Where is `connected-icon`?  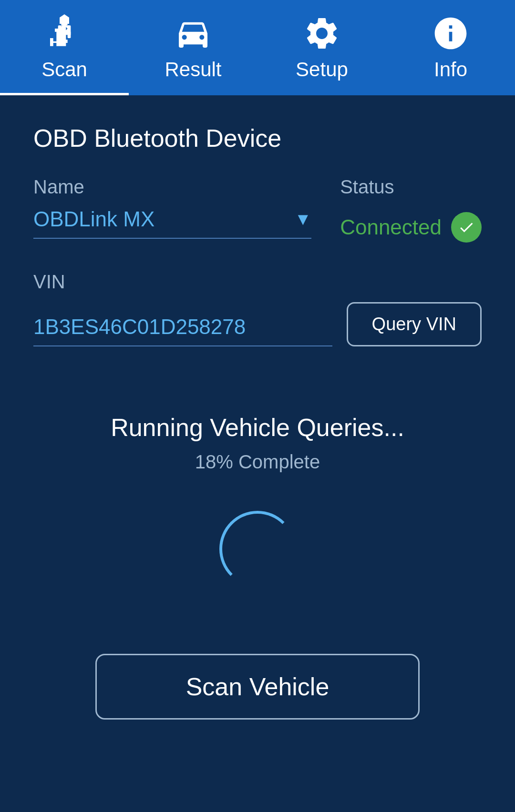 connected-icon is located at coordinates (466, 227).